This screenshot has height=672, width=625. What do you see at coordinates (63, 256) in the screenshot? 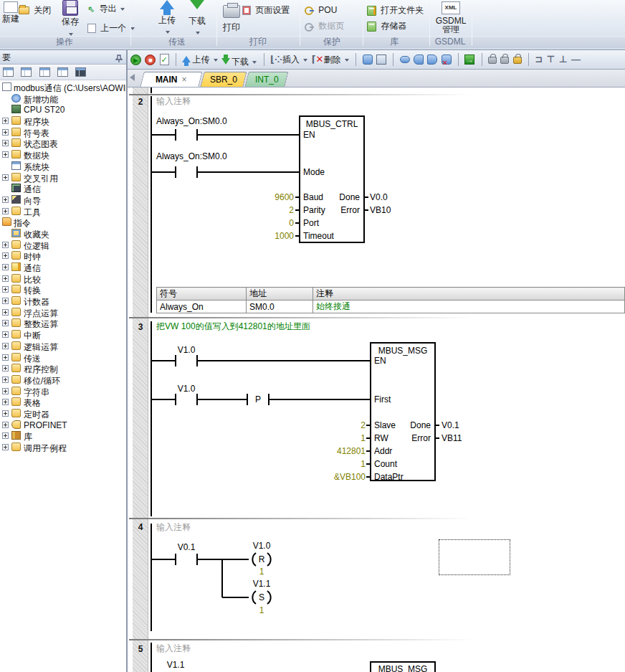
I see `sidebar-item: 时钟` at bounding box center [63, 256].